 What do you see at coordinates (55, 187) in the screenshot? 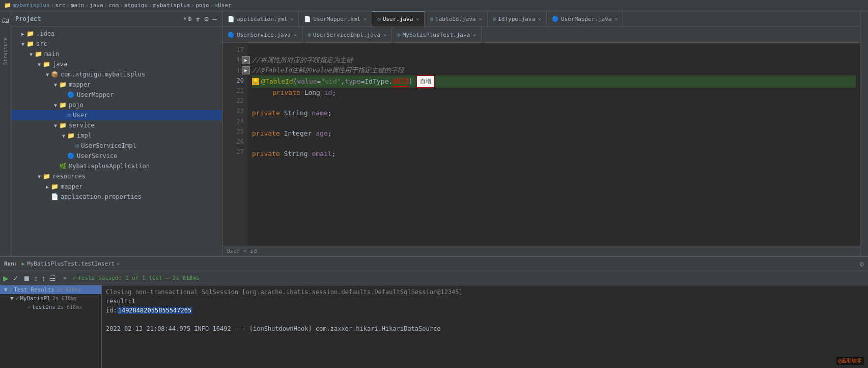
I see `folder-mapper-res-icon: 📁` at bounding box center [55, 187].